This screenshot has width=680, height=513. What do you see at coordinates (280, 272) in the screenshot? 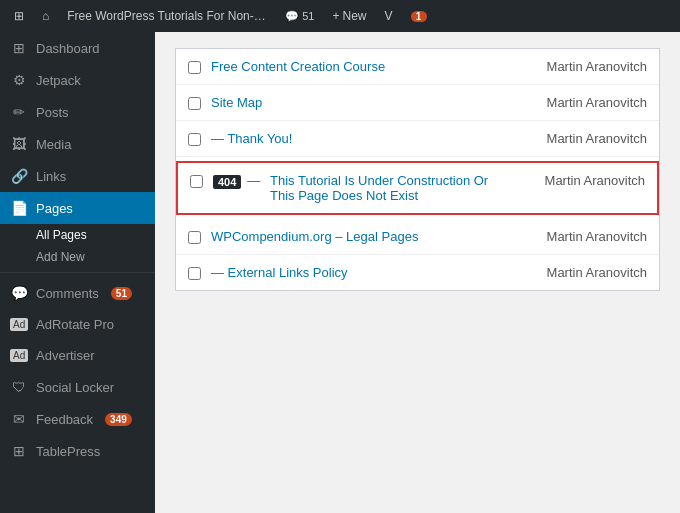
I see `row6-title-link: — External Links Policy` at bounding box center [280, 272].